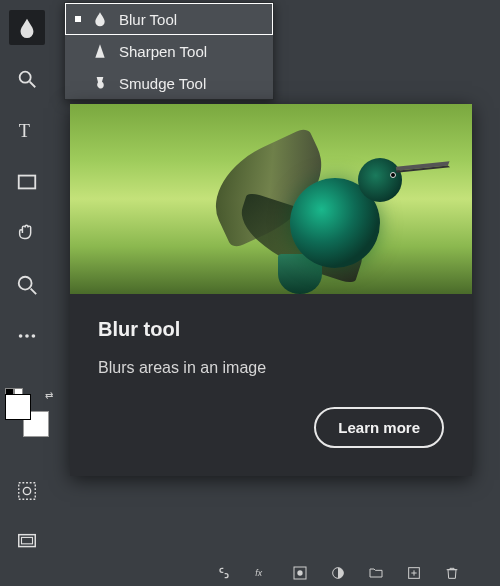  Describe the element at coordinates (258, 573) in the screenshot. I see `svg-text: fx` at that location.